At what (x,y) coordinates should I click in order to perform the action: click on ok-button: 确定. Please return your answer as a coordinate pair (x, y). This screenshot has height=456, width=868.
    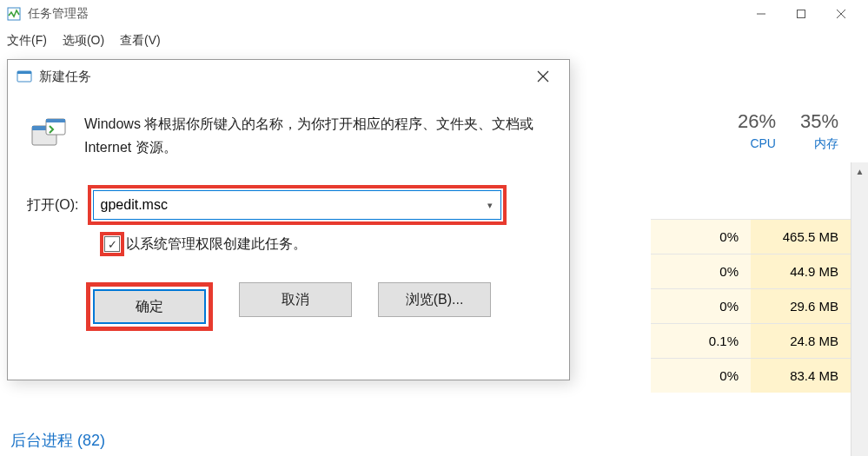
    Looking at the image, I should click on (149, 307).